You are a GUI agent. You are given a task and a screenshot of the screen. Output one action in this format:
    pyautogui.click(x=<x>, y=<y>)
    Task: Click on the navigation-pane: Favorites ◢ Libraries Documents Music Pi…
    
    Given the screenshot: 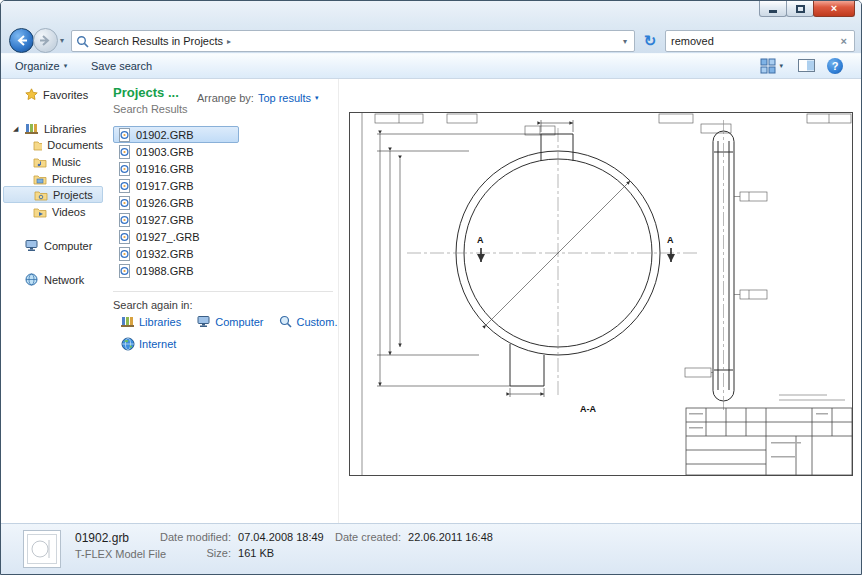 What is the action you would take?
    pyautogui.click(x=53, y=301)
    